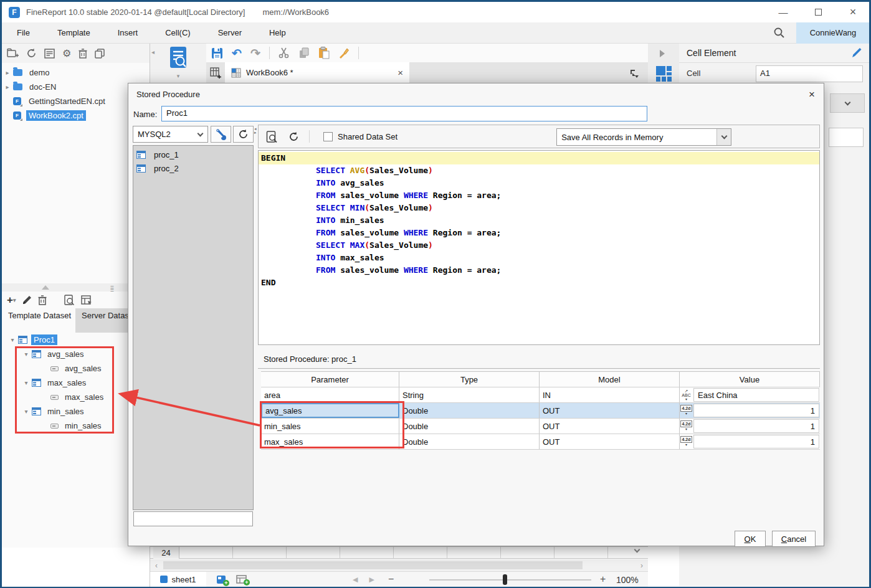  What do you see at coordinates (31, 54) in the screenshot?
I see `refresh-icon` at bounding box center [31, 54].